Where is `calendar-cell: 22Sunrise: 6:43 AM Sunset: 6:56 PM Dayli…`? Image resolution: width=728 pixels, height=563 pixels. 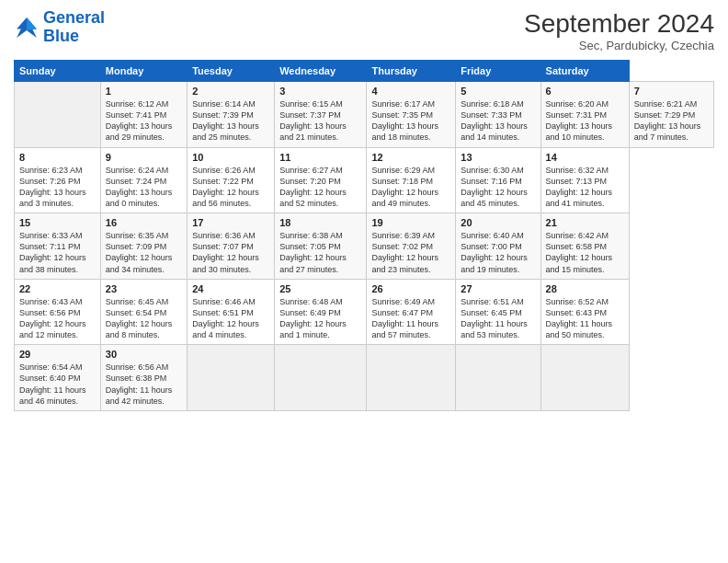 calendar-cell: 22Sunrise: 6:43 AM Sunset: 6:56 PM Dayli… is located at coordinates (58, 312).